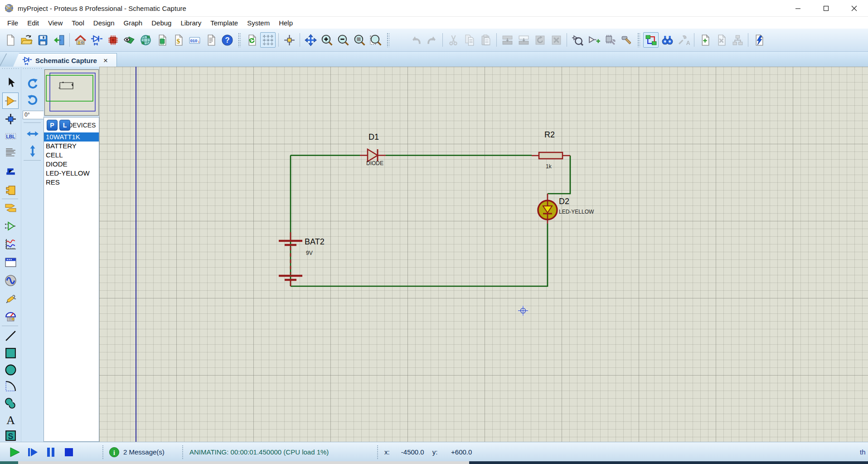 The height and width of the screenshot is (464, 868). I want to click on device-item-led-yellow: LED-YELLOW, so click(72, 173).